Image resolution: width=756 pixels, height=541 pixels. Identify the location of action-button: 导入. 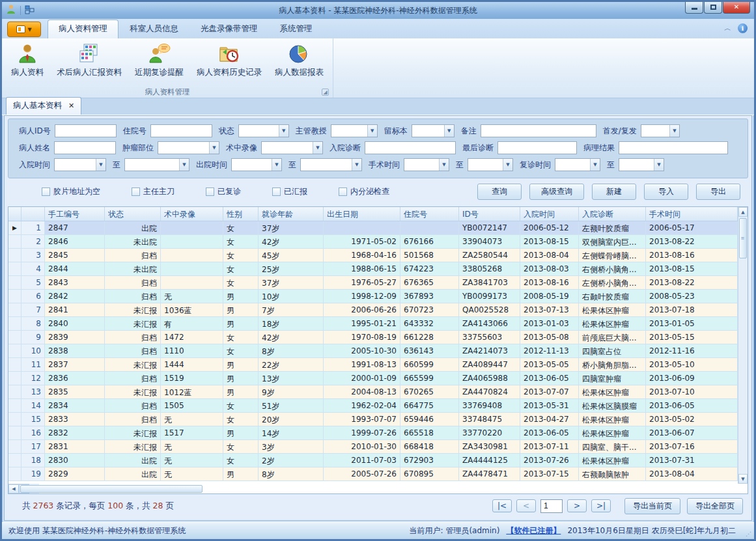
(666, 191).